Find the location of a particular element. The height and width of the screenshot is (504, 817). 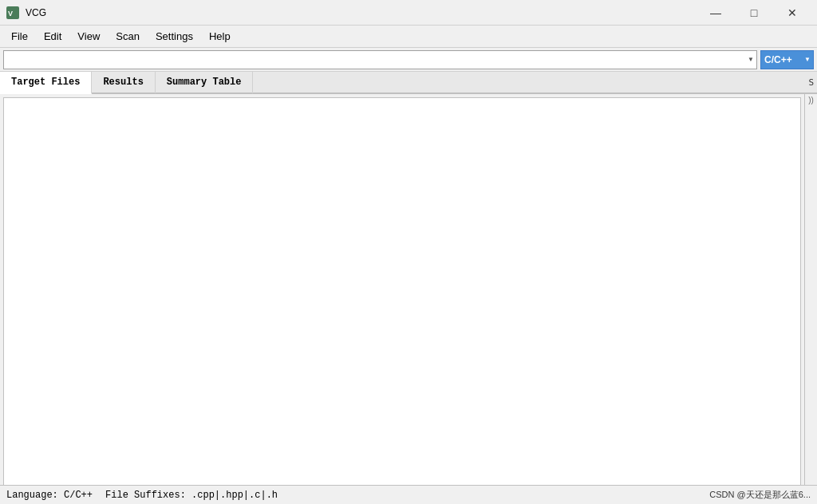

svg-text: V is located at coordinates (10, 14).